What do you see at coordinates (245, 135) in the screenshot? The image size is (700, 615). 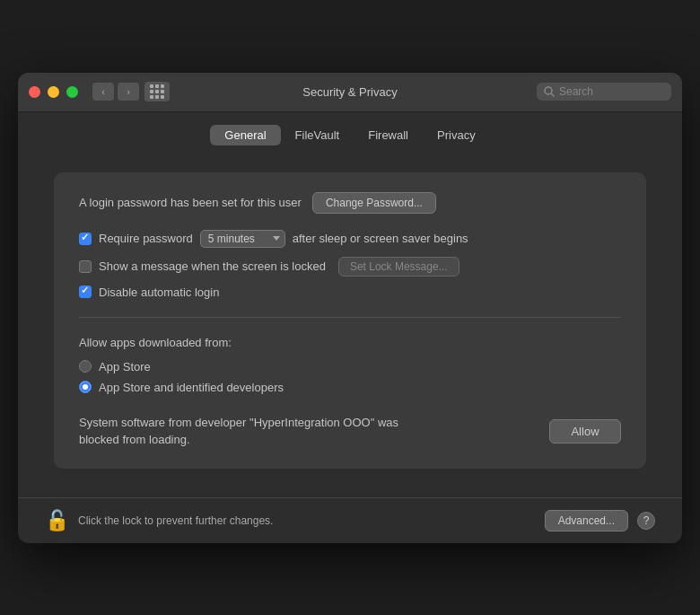 I see `tab-general: General` at bounding box center [245, 135].